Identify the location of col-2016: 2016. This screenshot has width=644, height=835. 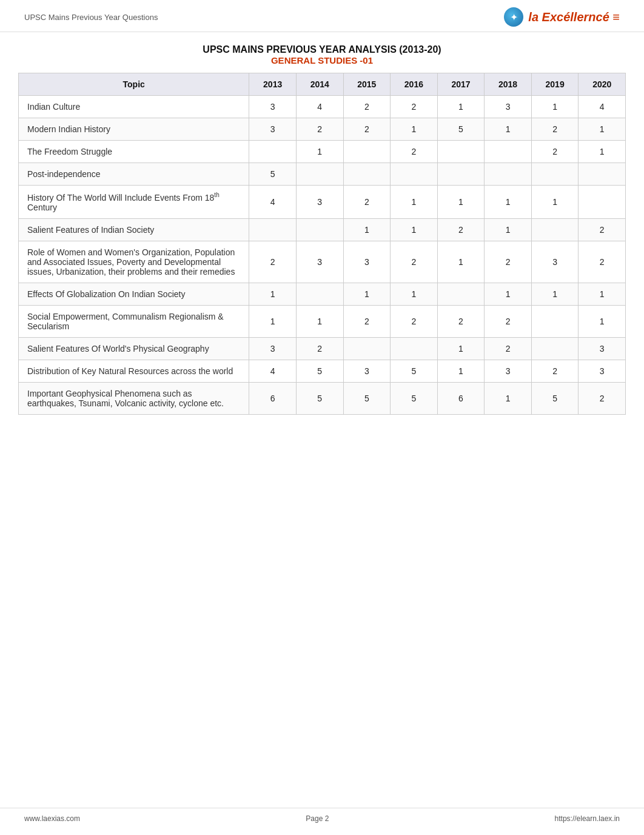
(414, 85).